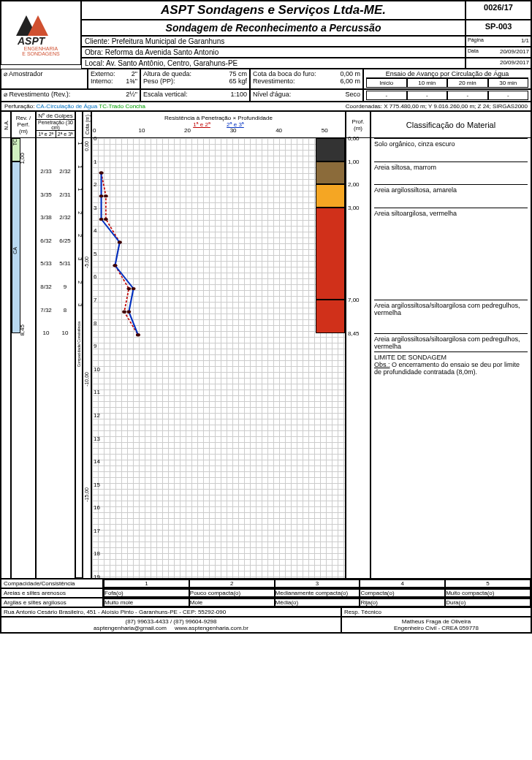  Describe the element at coordinates (96, 577) in the screenshot. I see `depth-num: 19` at that location.